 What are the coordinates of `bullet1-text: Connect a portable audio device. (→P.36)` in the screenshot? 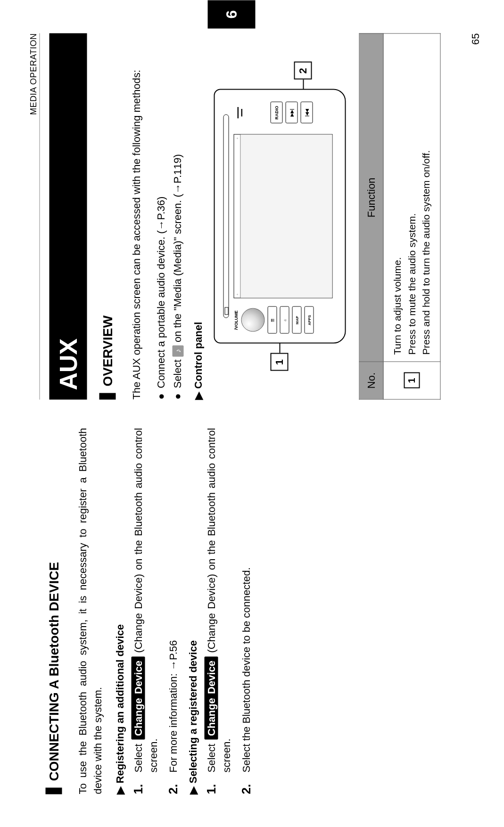 It's located at (160, 292).